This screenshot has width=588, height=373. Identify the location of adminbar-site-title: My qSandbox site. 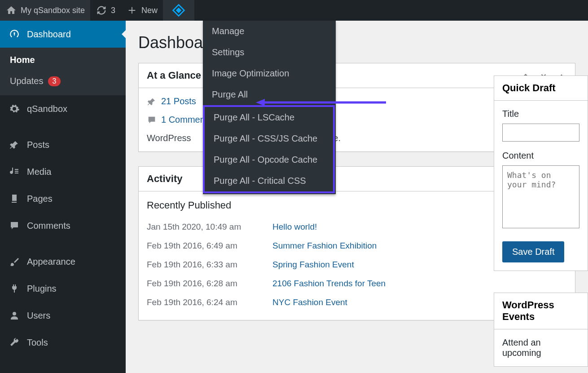
(53, 11).